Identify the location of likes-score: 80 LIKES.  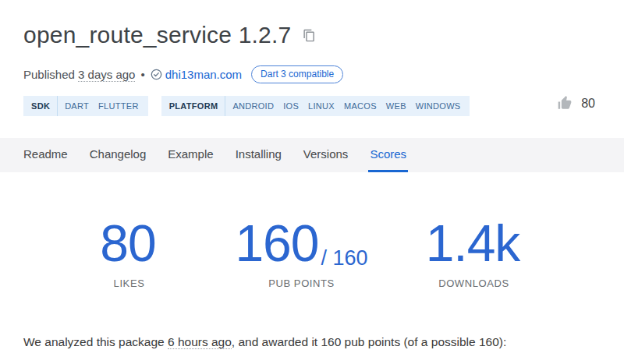
(129, 253).